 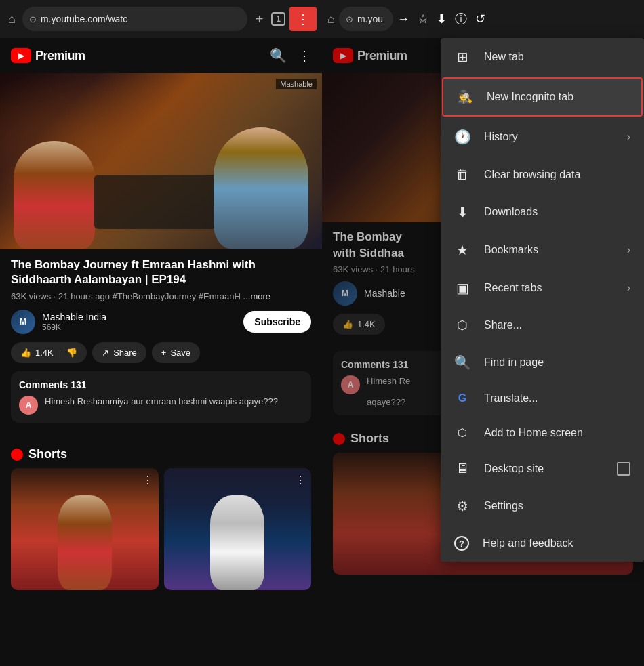 What do you see at coordinates (161, 519) in the screenshot?
I see `shorts-section: Shorts ⋮ ⋮` at bounding box center [161, 519].